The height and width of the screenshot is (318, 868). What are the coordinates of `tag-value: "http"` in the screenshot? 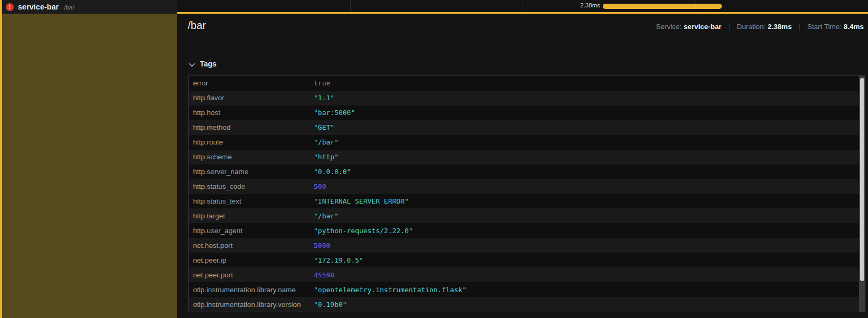 It's located at (326, 157).